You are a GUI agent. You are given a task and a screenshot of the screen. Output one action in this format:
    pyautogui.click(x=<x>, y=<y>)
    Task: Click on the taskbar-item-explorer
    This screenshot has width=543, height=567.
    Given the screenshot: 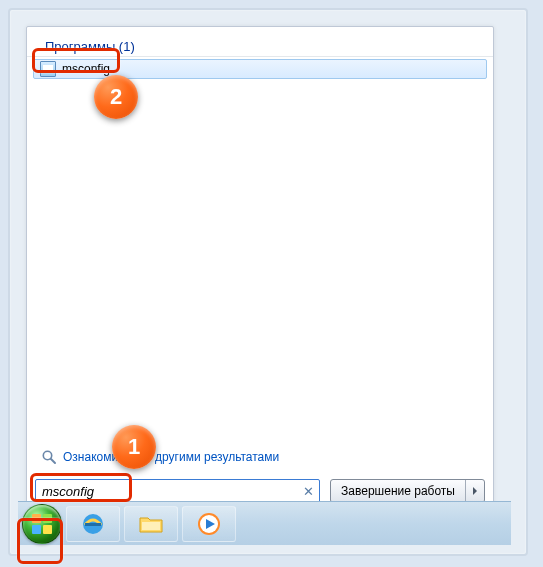 What is the action you would take?
    pyautogui.click(x=151, y=524)
    